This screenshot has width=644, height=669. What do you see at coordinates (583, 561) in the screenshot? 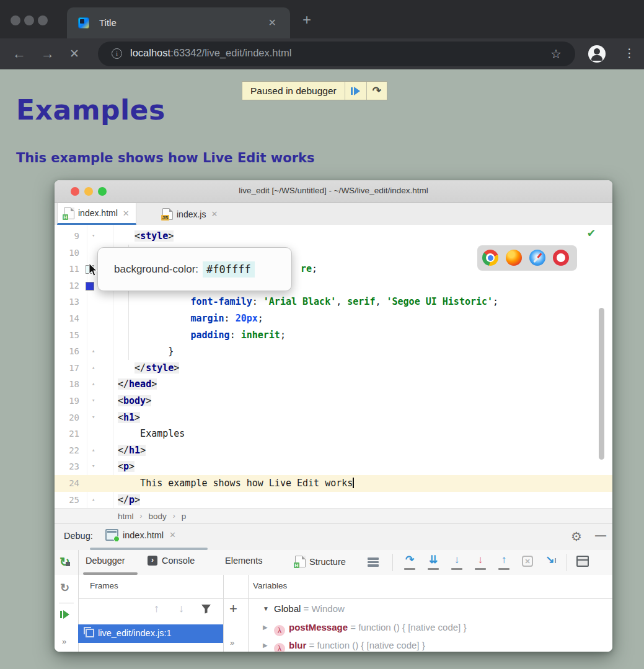
I see `evaluate-expression-icon` at bounding box center [583, 561].